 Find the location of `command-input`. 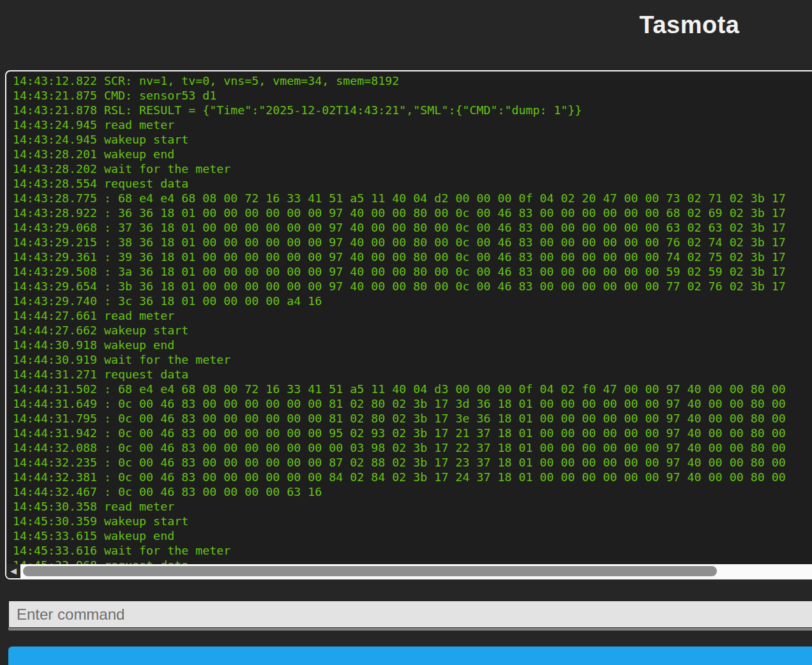

command-input is located at coordinates (410, 614).